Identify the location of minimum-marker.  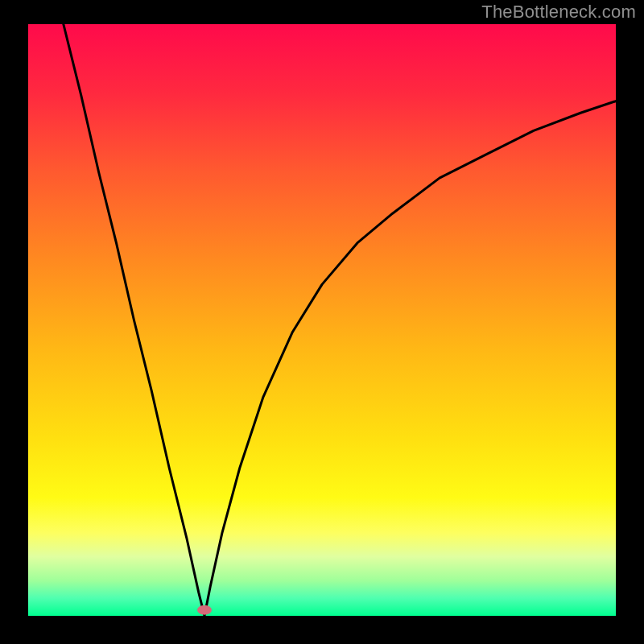
(204, 610).